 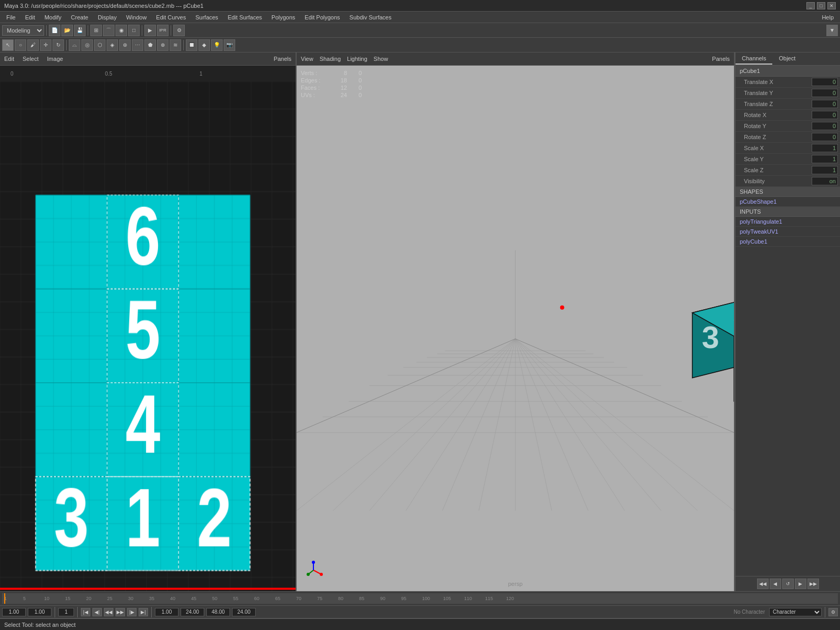 What do you see at coordinates (832, 30) in the screenshot?
I see `select-mode-btn: ▼` at bounding box center [832, 30].